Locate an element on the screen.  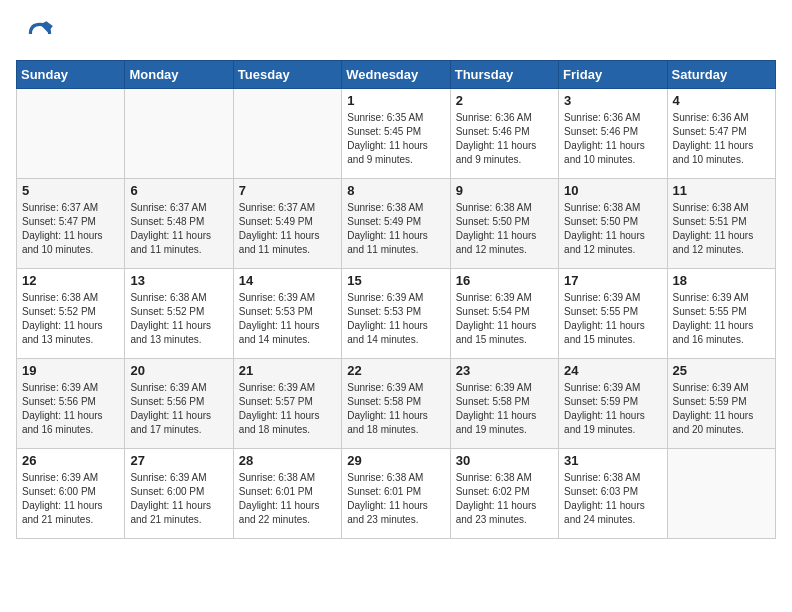
day-number: 11 is located at coordinates (722, 190).